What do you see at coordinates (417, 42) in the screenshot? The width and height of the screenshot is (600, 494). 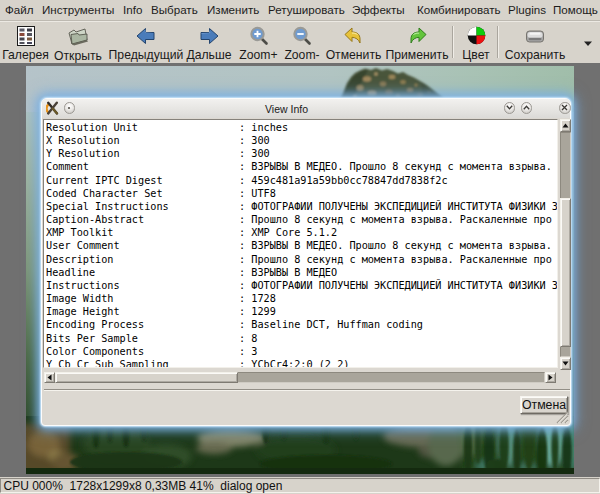 I see `redo-button: Применить` at bounding box center [417, 42].